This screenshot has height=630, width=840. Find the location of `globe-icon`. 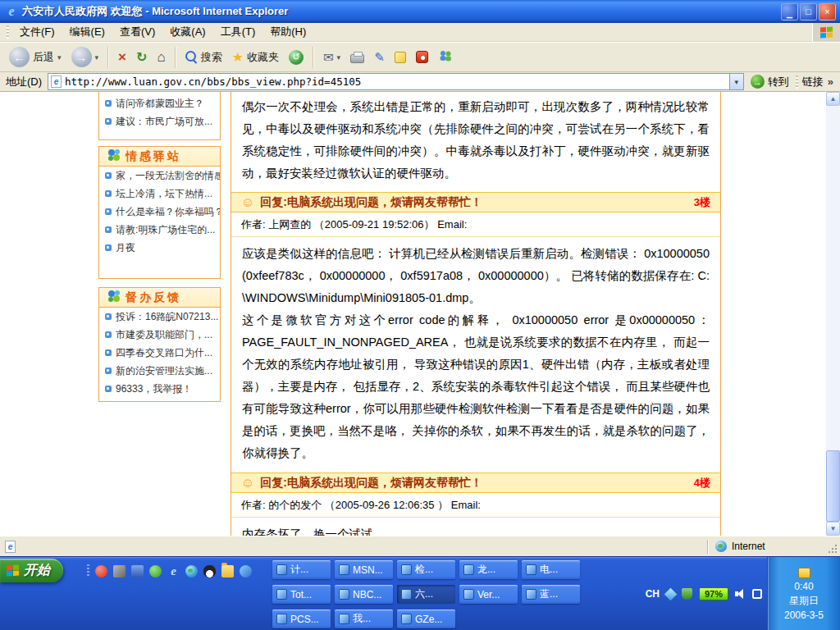

globe-icon is located at coordinates (192, 571).